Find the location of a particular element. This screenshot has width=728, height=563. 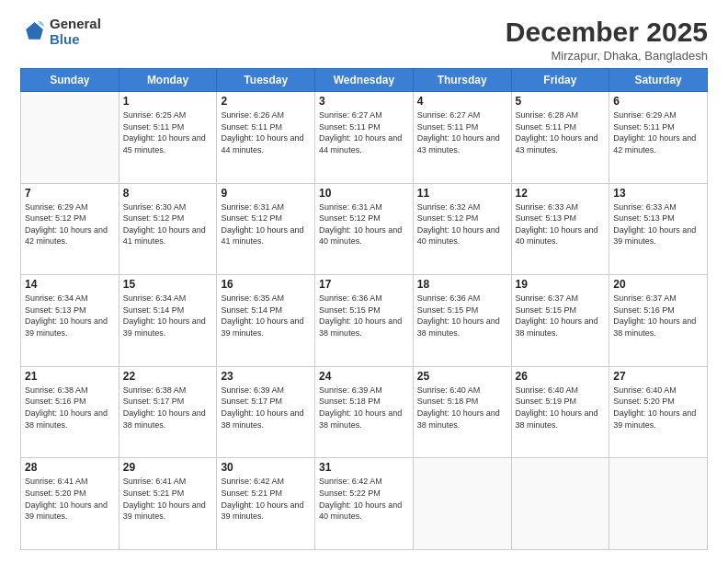

calendar-cell: 11Sunrise: 6:32 AMSunset: 5:12 PMDayligh… is located at coordinates (461, 229).